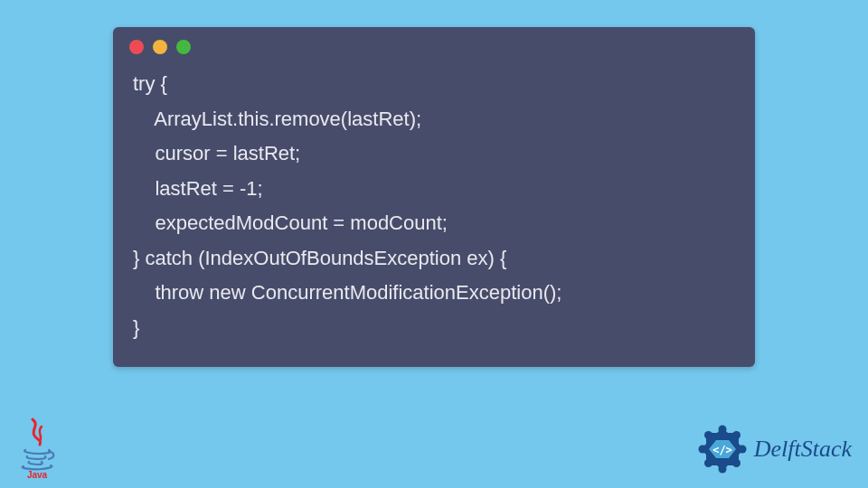 The width and height of the screenshot is (868, 488). I want to click on delftstack-logo: </> DelftStack, so click(774, 449).